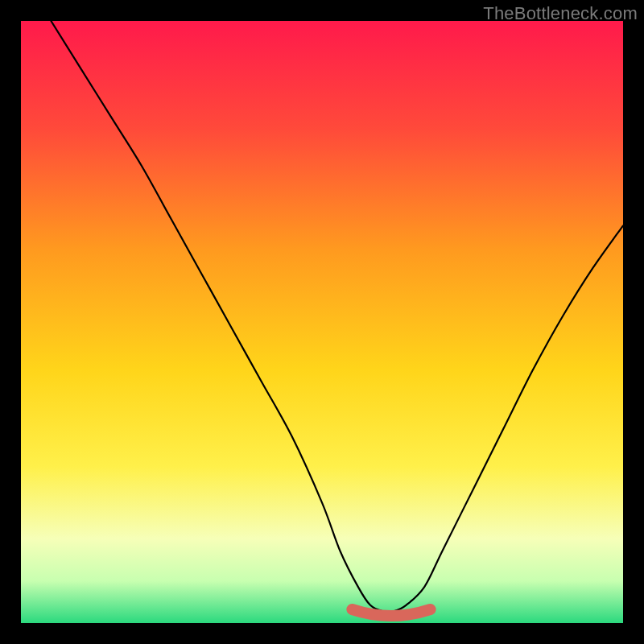 This screenshot has width=644, height=644. Describe the element at coordinates (560, 14) in the screenshot. I see `watermark-text: TheBottleneck.com` at that location.